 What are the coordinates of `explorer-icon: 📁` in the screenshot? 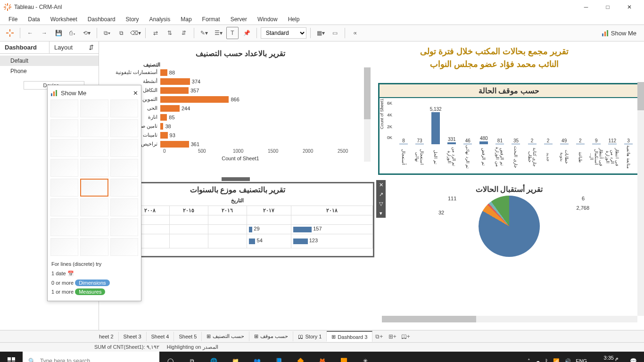 It's located at (235, 357).